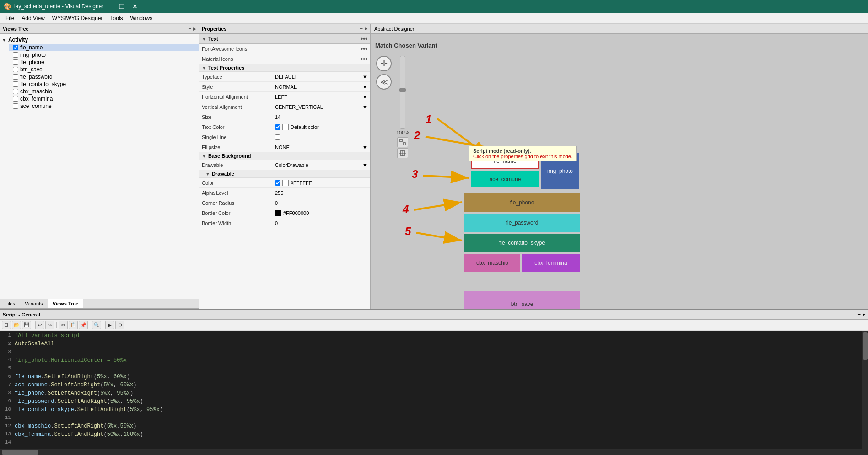 Image resolution: width=868 pixels, height=455 pixels. I want to click on nav-compass: ✛, so click(384, 64).